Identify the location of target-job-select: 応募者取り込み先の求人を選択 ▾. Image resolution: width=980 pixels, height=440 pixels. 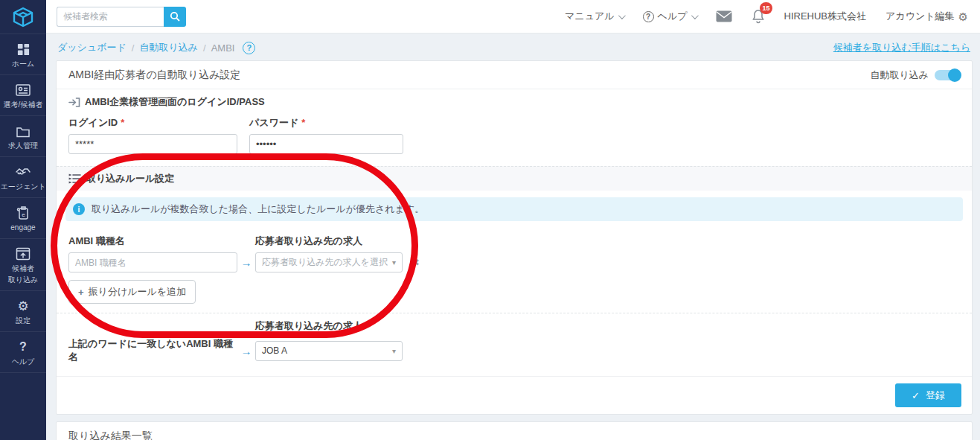
(329, 262).